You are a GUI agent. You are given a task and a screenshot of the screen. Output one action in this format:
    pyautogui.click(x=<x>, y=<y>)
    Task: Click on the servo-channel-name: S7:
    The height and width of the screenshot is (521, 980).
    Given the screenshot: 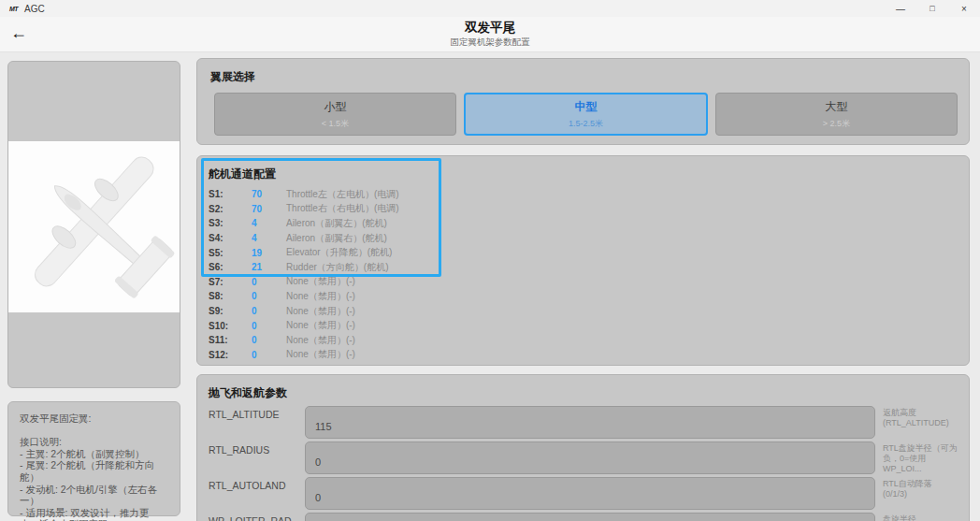 What is the action you would take?
    pyautogui.click(x=230, y=282)
    